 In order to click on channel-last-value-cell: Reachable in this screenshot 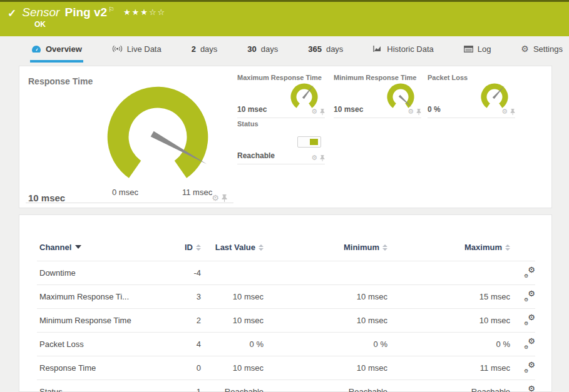, I will do `click(235, 386)`.